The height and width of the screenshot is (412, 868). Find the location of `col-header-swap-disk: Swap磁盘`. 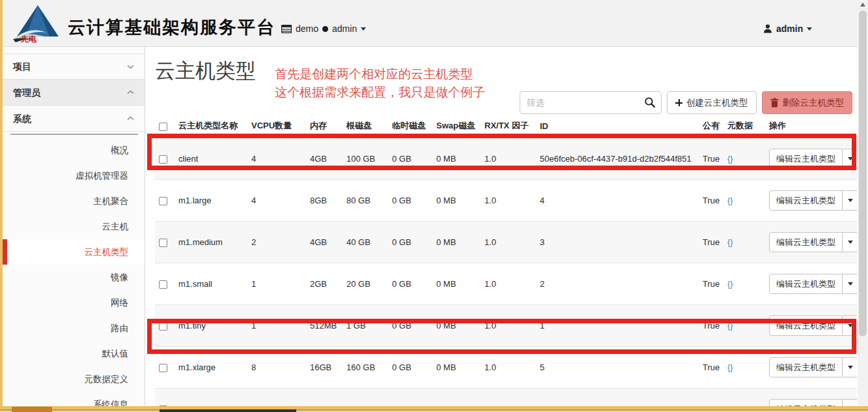

col-header-swap-disk: Swap磁盘 is located at coordinates (456, 127).